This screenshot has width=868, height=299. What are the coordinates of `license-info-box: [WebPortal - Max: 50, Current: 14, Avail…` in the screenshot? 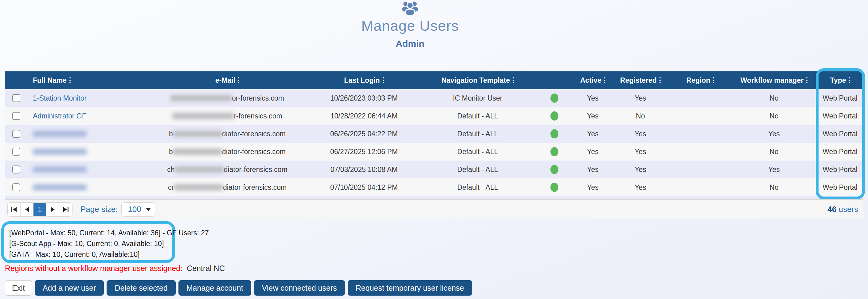 It's located at (88, 242).